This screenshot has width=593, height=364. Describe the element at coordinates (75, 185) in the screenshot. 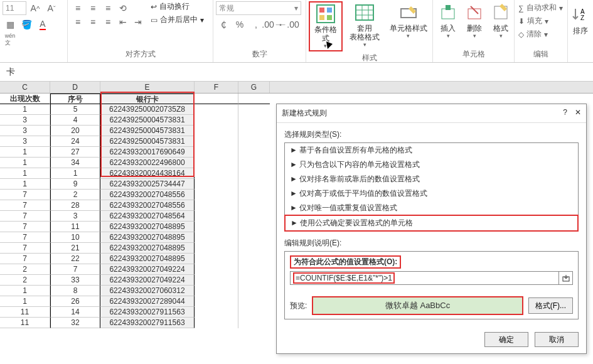

I see `data-cell: 9` at that location.